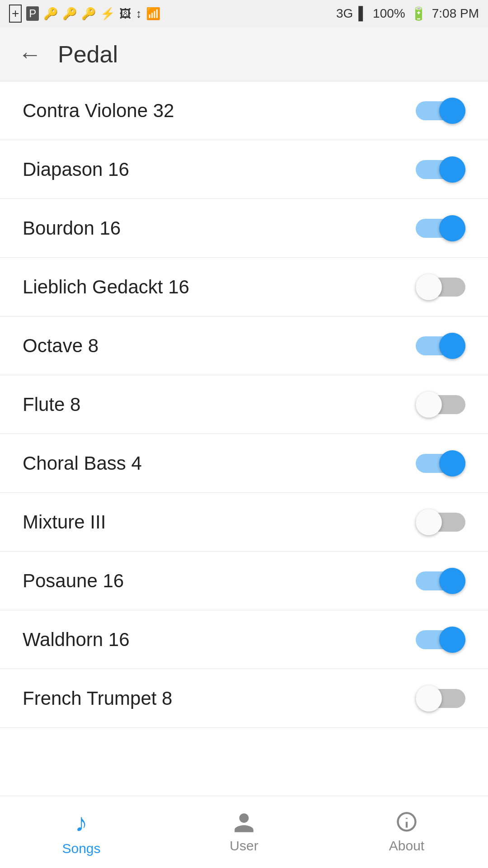 The height and width of the screenshot is (868, 488). Describe the element at coordinates (98, 698) in the screenshot. I see `item-label-11: French Trumpet 8` at that location.